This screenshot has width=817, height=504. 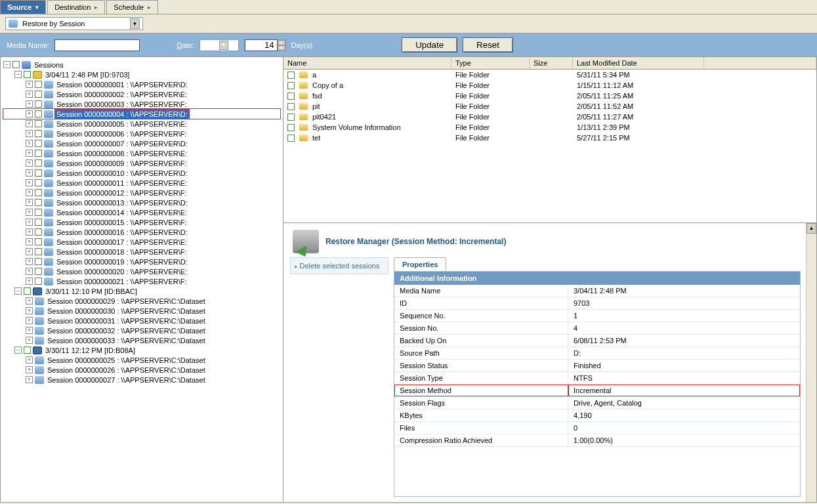 I want to click on tree-node: +Session 0000000019 : \\APPSERVER\D:, so click(x=142, y=261).